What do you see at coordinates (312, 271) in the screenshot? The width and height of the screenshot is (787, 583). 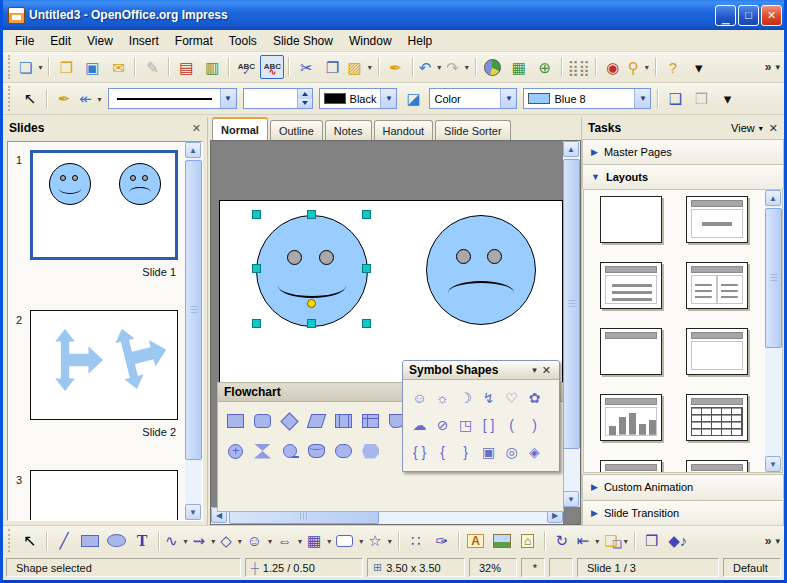 I see `smiley-face-shape` at bounding box center [312, 271].